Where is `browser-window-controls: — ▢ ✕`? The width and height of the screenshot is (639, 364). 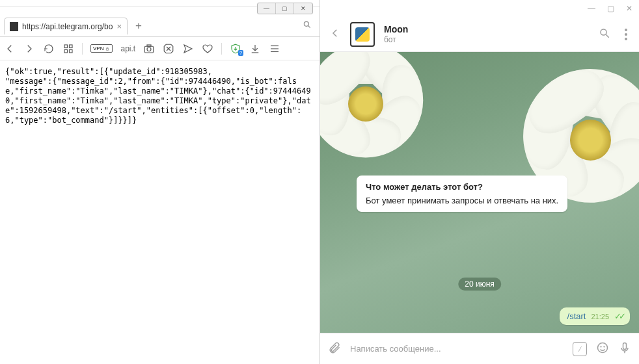
browser-window-controls: — ▢ ✕ is located at coordinates (285, 8).